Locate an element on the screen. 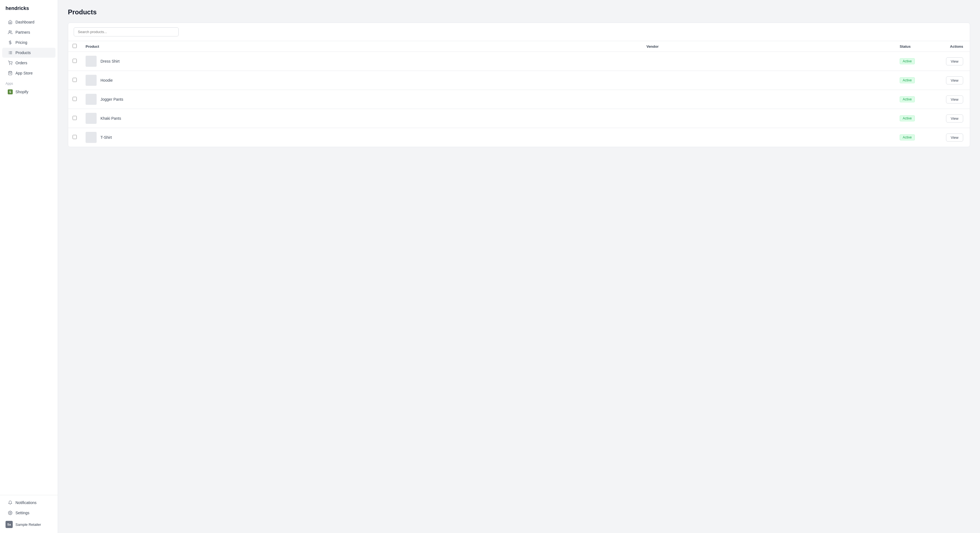 The width and height of the screenshot is (980, 533). table-row: Dress Shirt Active View is located at coordinates (519, 61).